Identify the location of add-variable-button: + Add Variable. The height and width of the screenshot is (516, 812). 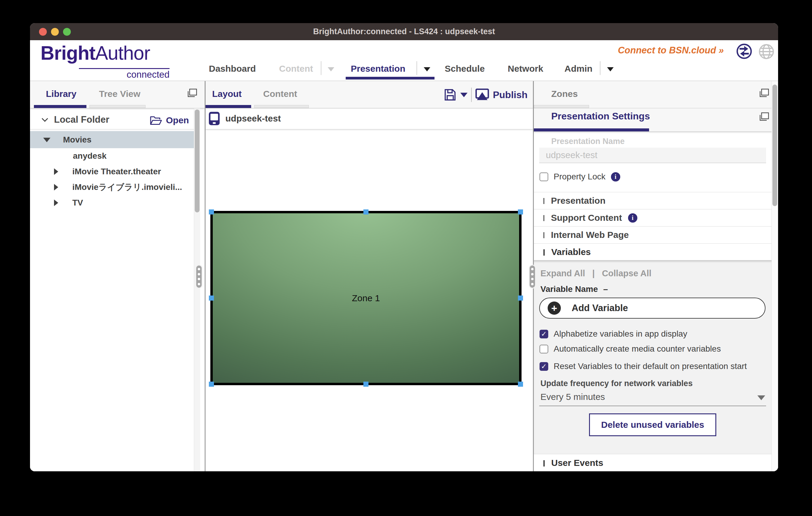
(652, 308).